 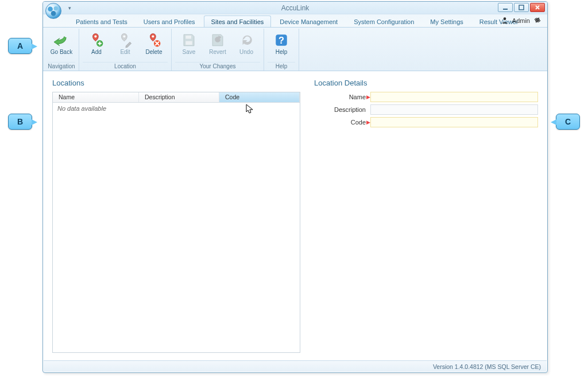 I want to click on field-label-code: Code, so click(x=340, y=122).